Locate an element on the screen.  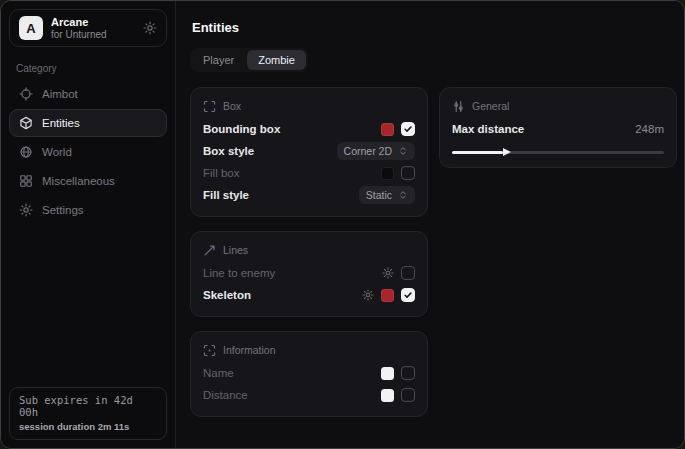
category-label: Category is located at coordinates (92, 68).